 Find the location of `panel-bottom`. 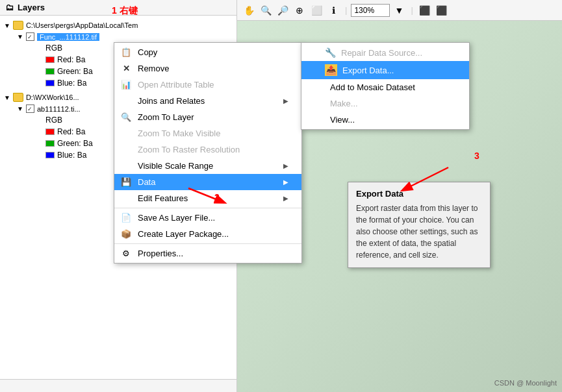

panel-bottom is located at coordinates (118, 386).